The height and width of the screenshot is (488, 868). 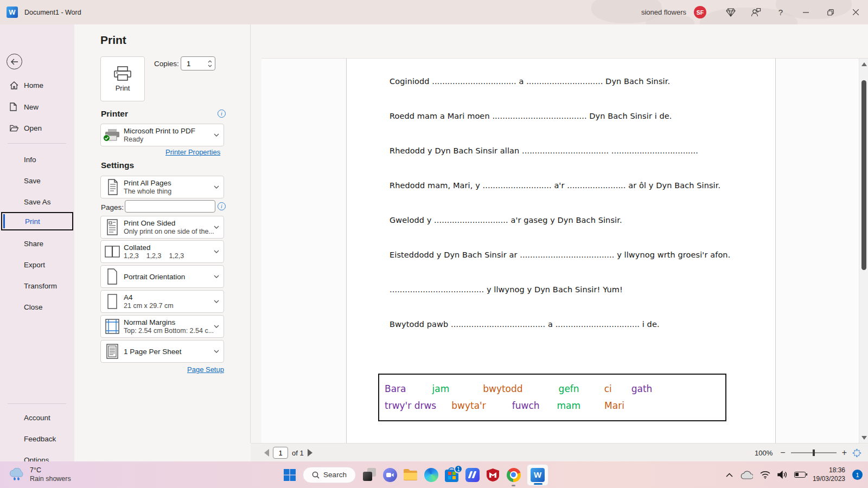 I want to click on scroll-down-icon, so click(x=864, y=438).